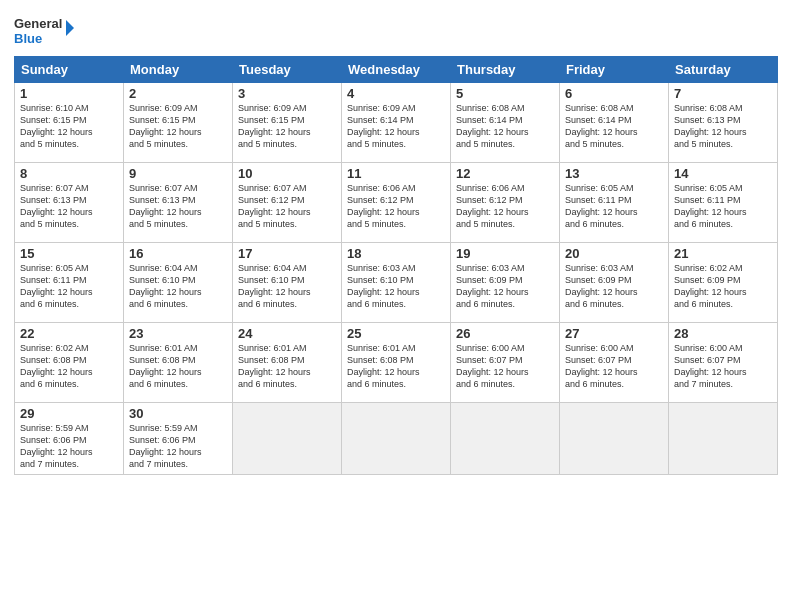 This screenshot has height=612, width=792. What do you see at coordinates (69, 366) in the screenshot?
I see `day-info: Sunrise: 6:02 AM Sunset: 6:08 PM Dayligh…` at bounding box center [69, 366].